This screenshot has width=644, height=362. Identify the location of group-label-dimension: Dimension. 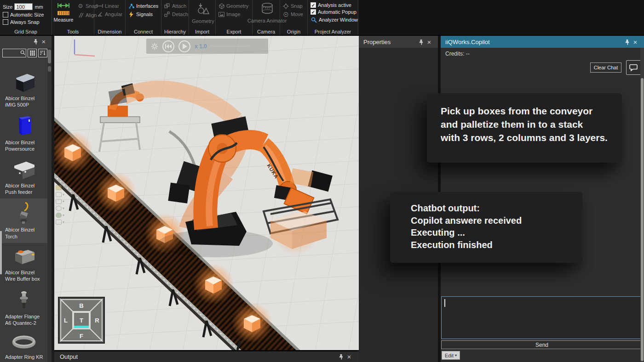
(109, 32).